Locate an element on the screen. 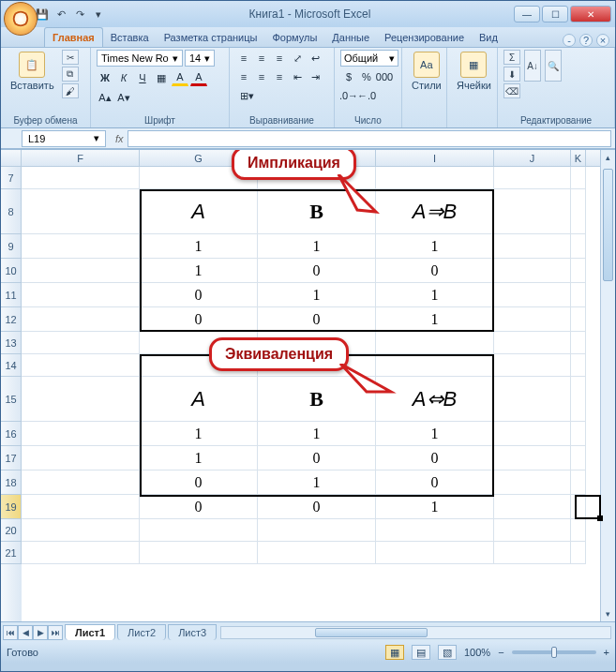 The width and height of the screenshot is (616, 672). formula-bar is located at coordinates (369, 139).